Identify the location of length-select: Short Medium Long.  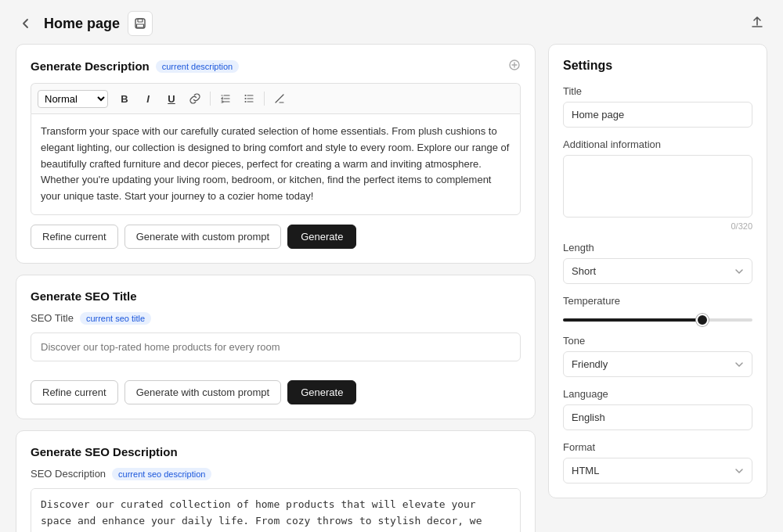
(658, 271).